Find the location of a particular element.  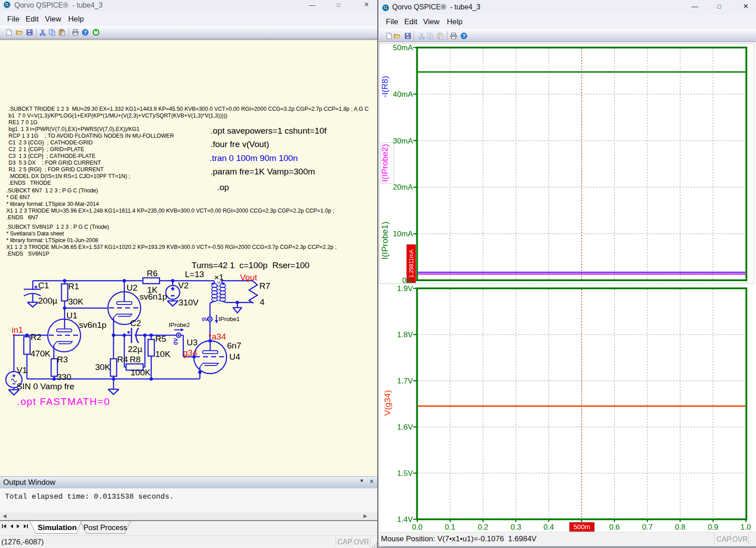

svg-text: .ENDS 6N7 is located at coordinates (22, 217).